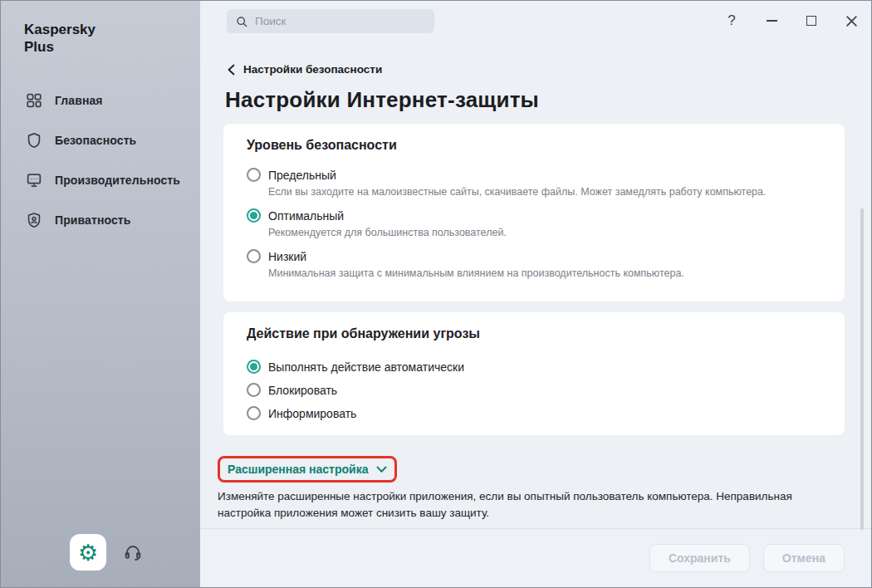  Describe the element at coordinates (534, 224) in the screenshot. I see `option-optimal: Оптимальный Рекомендуется для большинств…` at that location.